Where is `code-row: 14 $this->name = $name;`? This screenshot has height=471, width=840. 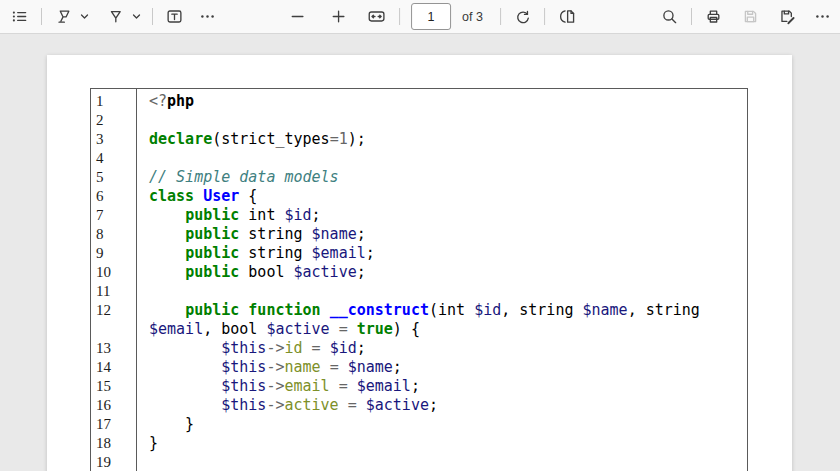 code-row: 14 $this->name = $name; is located at coordinates (419, 368).